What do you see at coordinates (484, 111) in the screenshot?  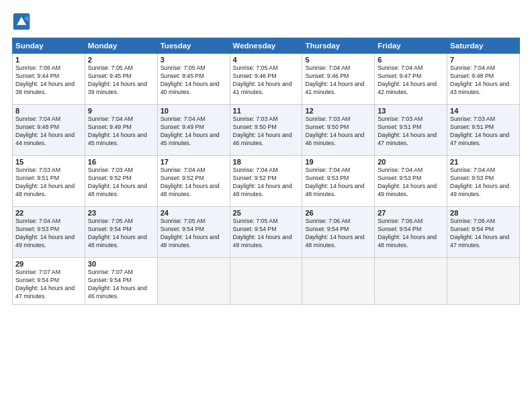 I see `day-number: 14` at bounding box center [484, 111].